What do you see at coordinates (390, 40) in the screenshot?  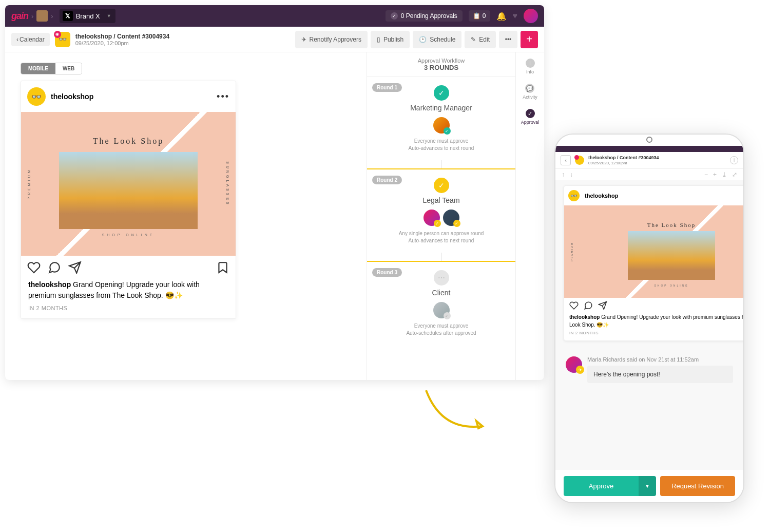 I see `publish-button: ▯Publish` at bounding box center [390, 40].